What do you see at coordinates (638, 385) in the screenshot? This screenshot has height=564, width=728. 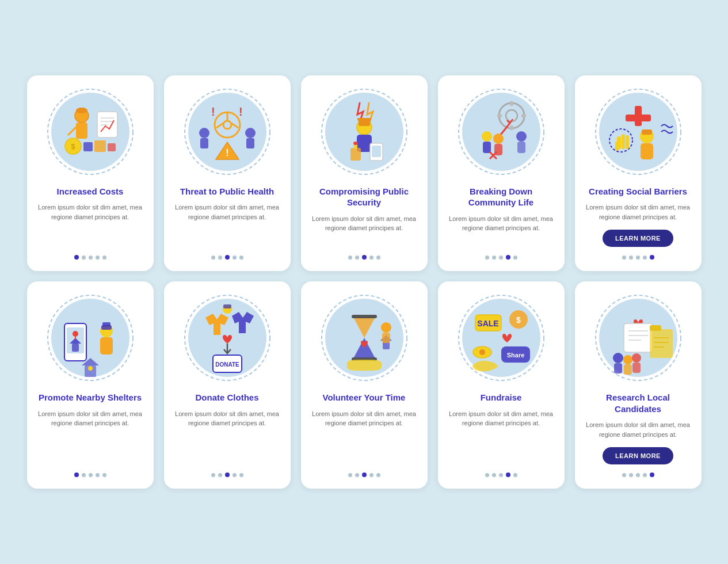 I see `card-research-local-candidates: Research Local Candidates Lorem ipsum do…` at bounding box center [638, 385].